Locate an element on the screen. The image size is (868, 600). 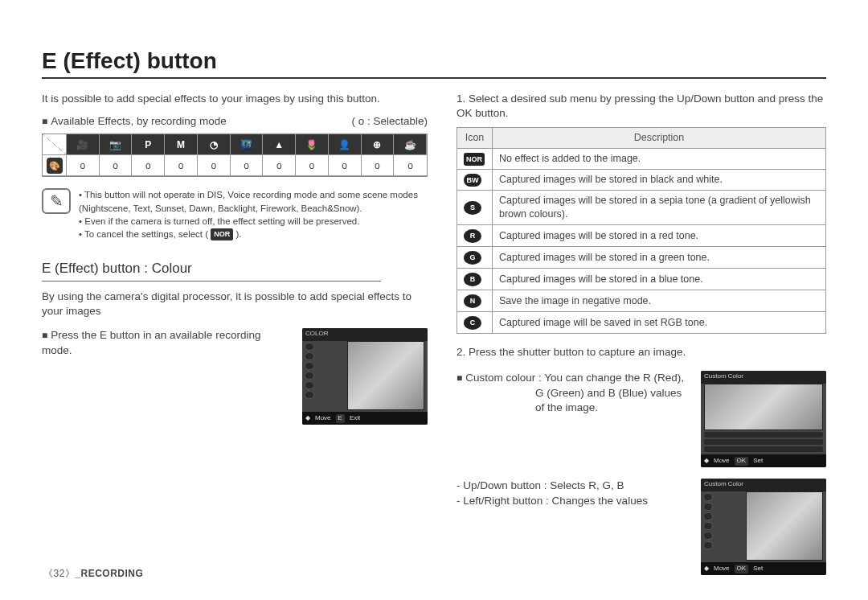
slider-g is located at coordinates (764, 442).